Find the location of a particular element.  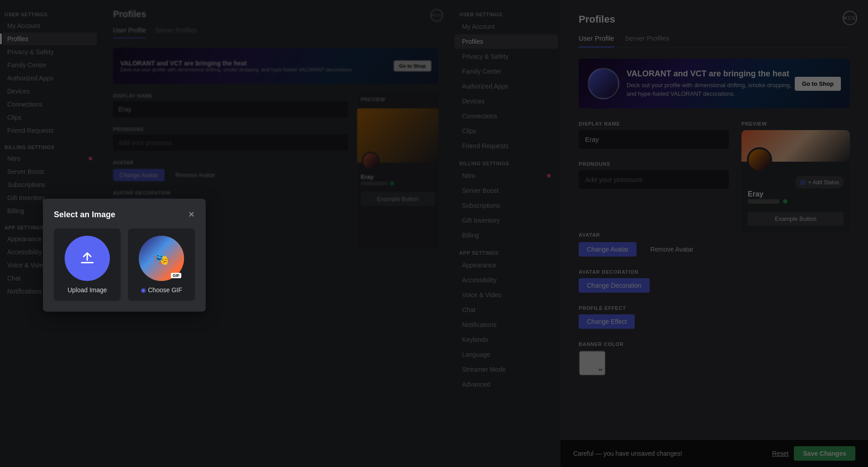

modal-options: Upload Image 🎭 GIF ◉ Choose GIF is located at coordinates (124, 265).